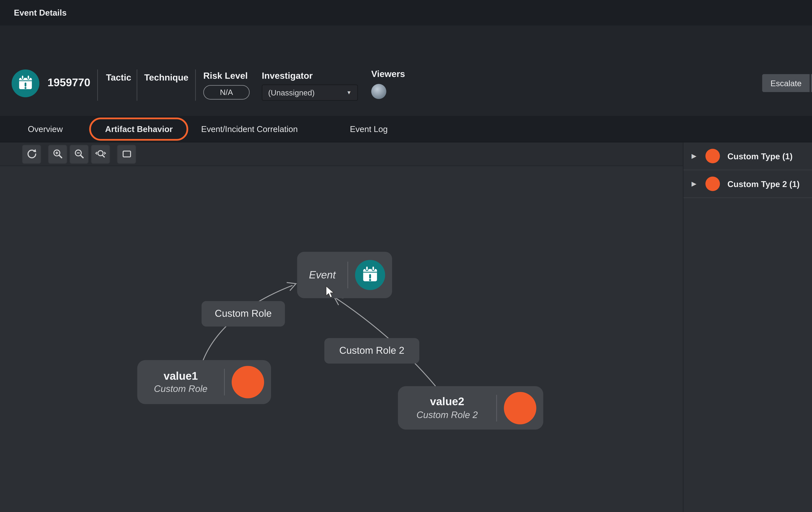 Image resolution: width=812 pixels, height=512 pixels. What do you see at coordinates (100, 154) in the screenshot?
I see `zoom-fit-button` at bounding box center [100, 154].